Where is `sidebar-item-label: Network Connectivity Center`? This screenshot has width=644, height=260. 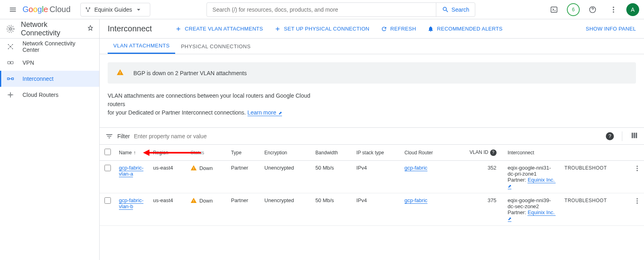 sidebar-item-label: Network Connectivity Center is located at coordinates (58, 47).